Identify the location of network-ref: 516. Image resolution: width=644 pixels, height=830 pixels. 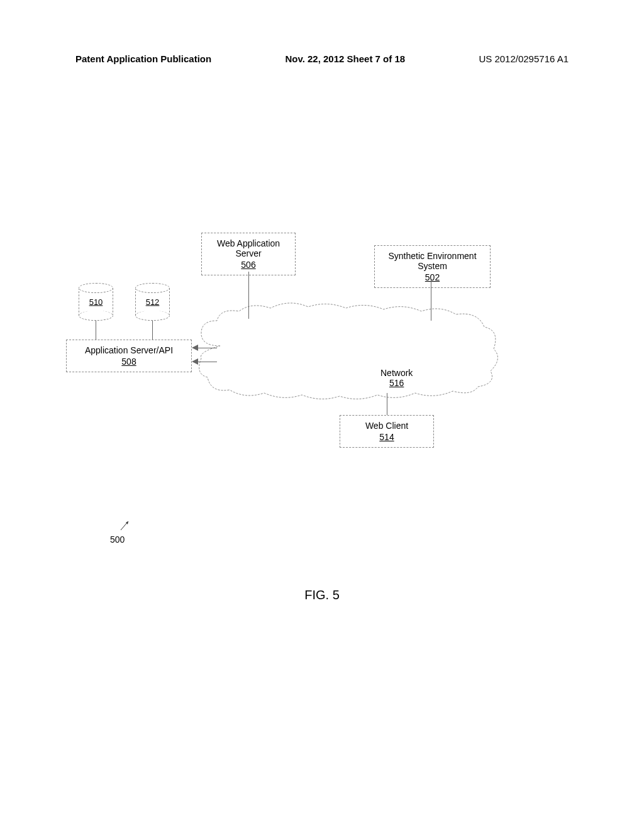
(396, 383).